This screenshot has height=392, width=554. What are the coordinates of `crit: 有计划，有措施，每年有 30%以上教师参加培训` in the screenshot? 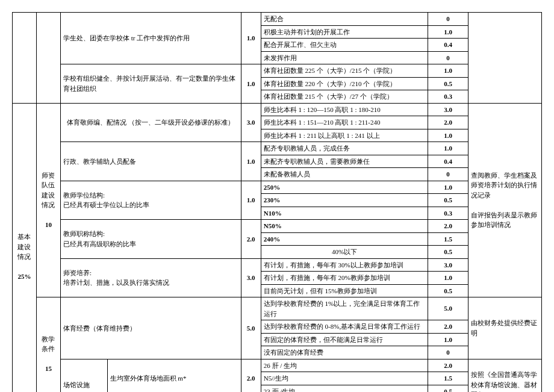 It's located at (344, 265).